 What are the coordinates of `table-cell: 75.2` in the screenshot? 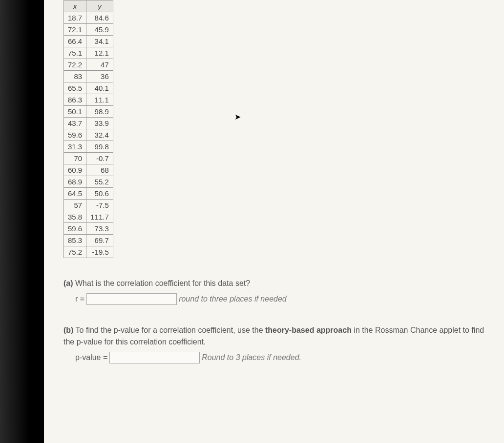 It's located at (75, 252).